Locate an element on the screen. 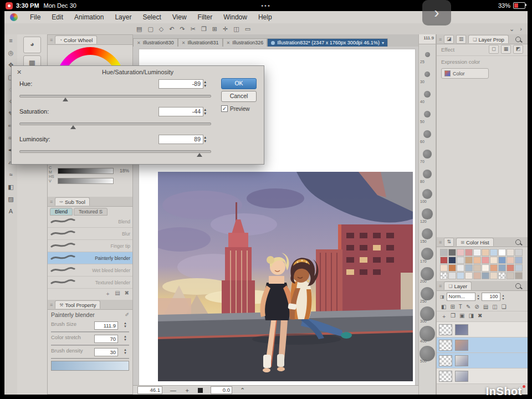  document-tab: ✕Illustration830 is located at coordinates (155, 42).